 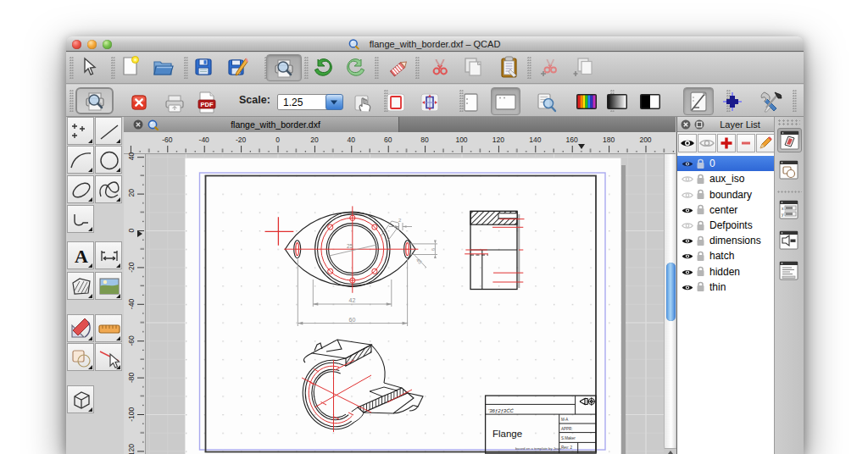 I want to click on svg-text: '36ƒ2ƒ3ĆĆ, so click(x=502, y=411).